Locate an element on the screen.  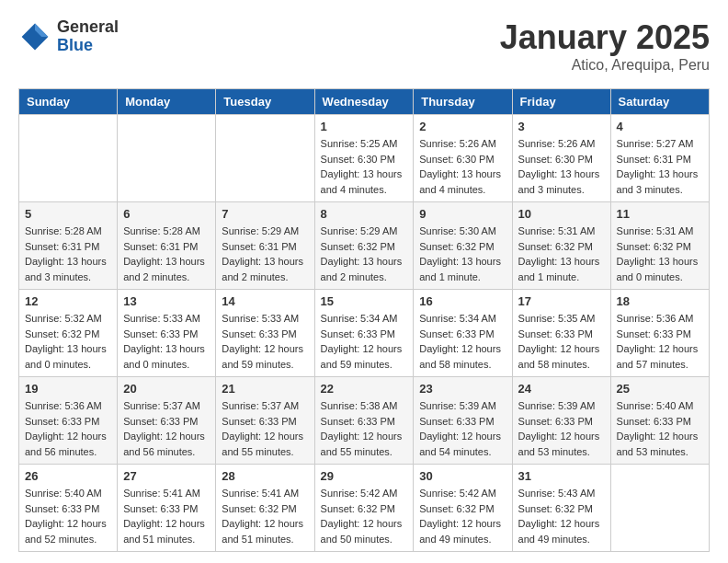
day-number: 18 is located at coordinates (660, 302).